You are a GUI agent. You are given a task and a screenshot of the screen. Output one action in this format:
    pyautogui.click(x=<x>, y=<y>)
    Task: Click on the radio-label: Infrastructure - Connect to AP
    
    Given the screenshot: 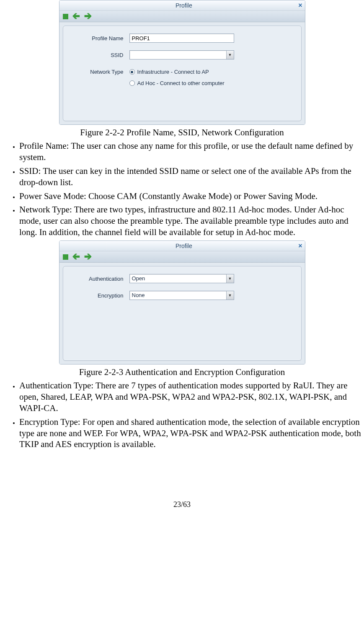 What is the action you would take?
    pyautogui.click(x=173, y=72)
    